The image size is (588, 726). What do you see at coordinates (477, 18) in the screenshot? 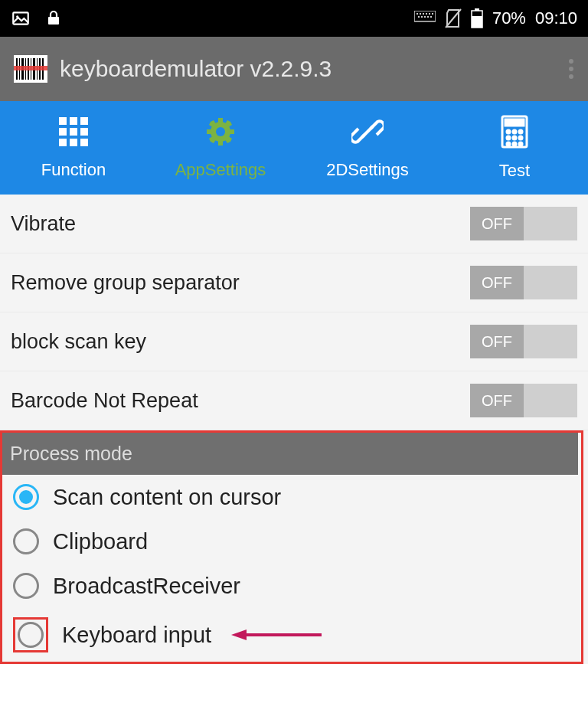
I see `battery-icon` at bounding box center [477, 18].